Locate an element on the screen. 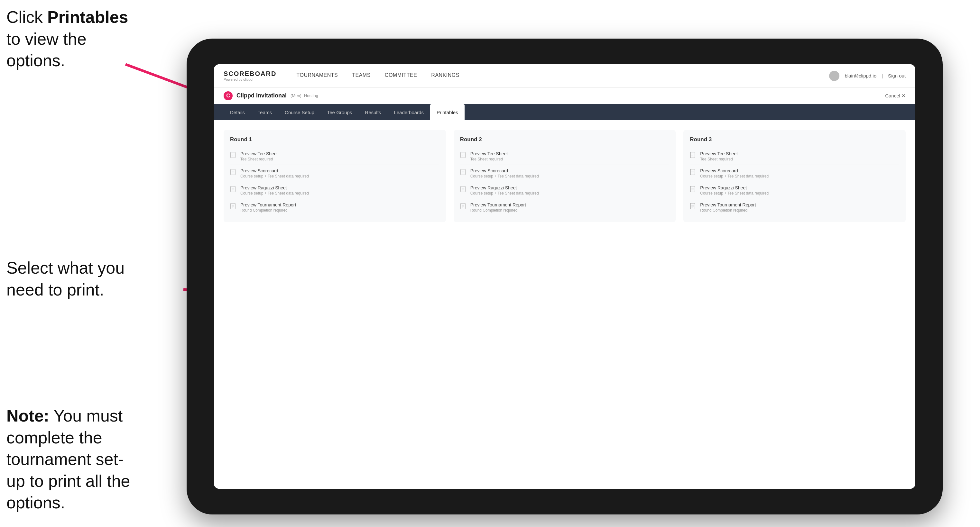 This screenshot has width=980, height=527. tab-printables: Printables is located at coordinates (447, 112).